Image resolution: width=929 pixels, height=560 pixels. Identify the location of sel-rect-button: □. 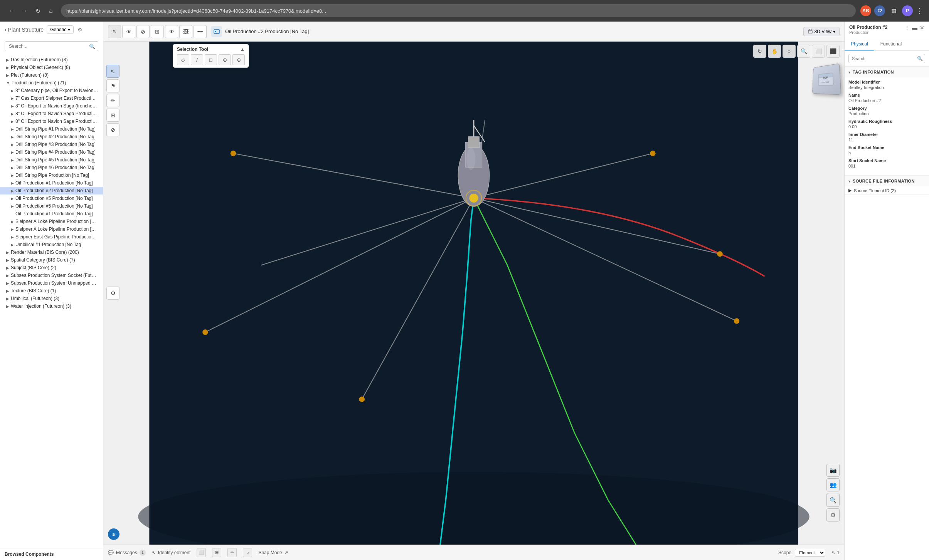
(211, 60).